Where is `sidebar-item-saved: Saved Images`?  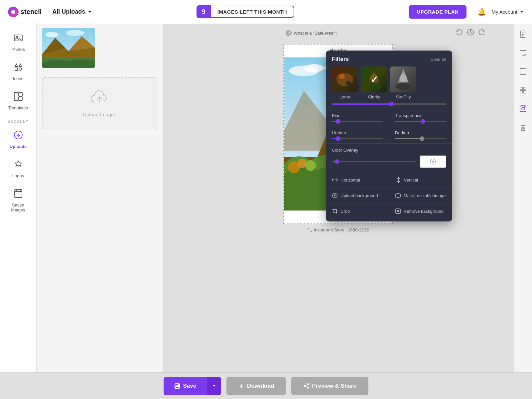
sidebar-item-saved: Saved Images is located at coordinates (18, 201).